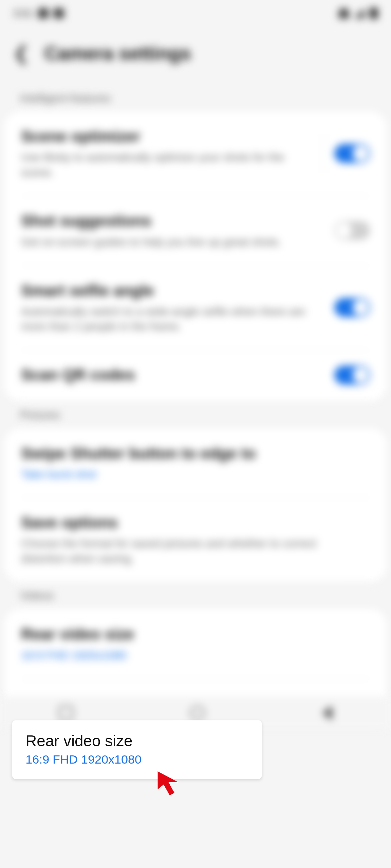  Describe the element at coordinates (343, 14) in the screenshot. I see `wifi-icon` at that location.